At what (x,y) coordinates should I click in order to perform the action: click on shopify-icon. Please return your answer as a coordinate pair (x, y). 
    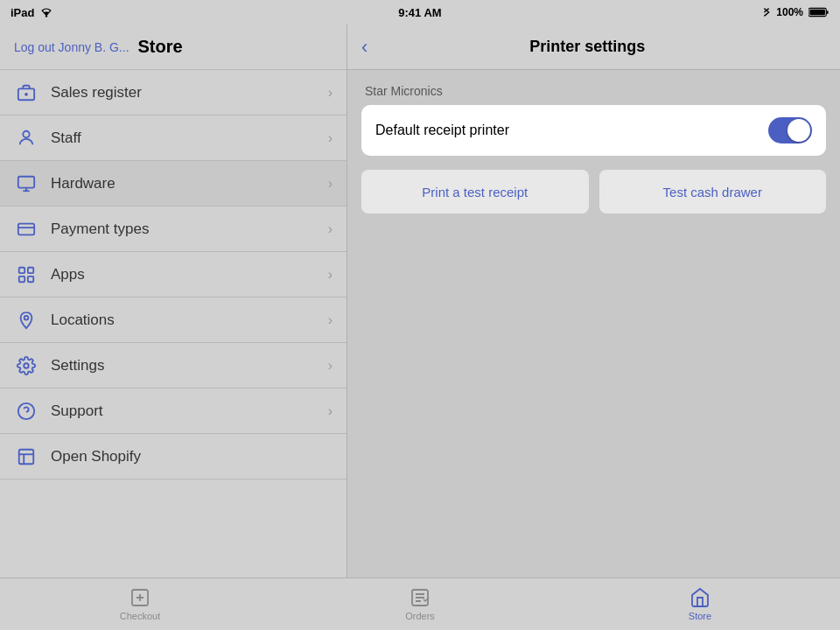
    Looking at the image, I should click on (26, 457).